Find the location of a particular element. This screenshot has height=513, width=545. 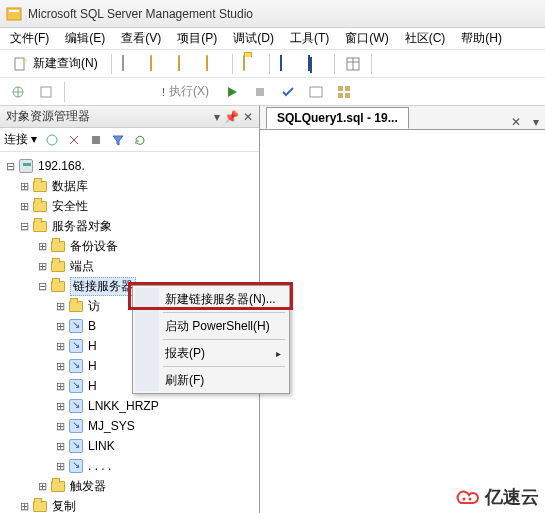

tree-node-backup-devices: ⊞备份设备 is located at coordinates (130, 246).